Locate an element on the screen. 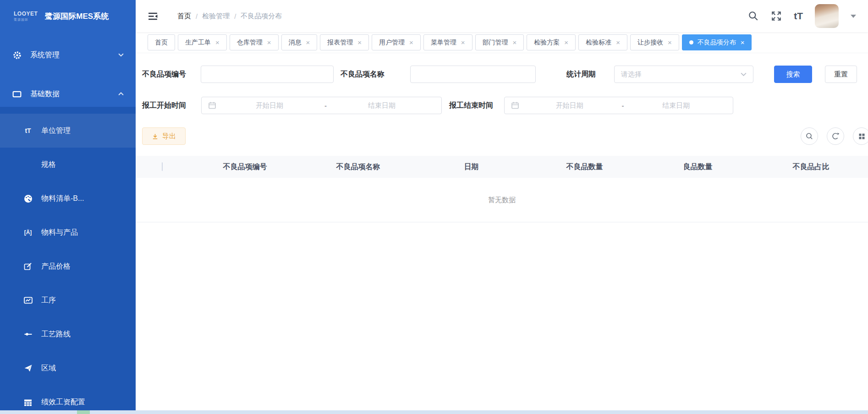 This screenshot has width=868, height=414. table-icon is located at coordinates (28, 403).